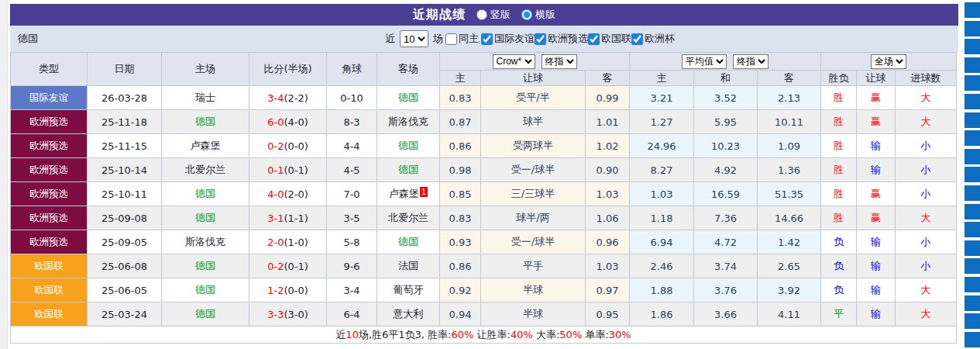 The height and width of the screenshot is (349, 980). What do you see at coordinates (206, 242) in the screenshot?
I see `home-team-cell: 斯洛伐克` at bounding box center [206, 242].